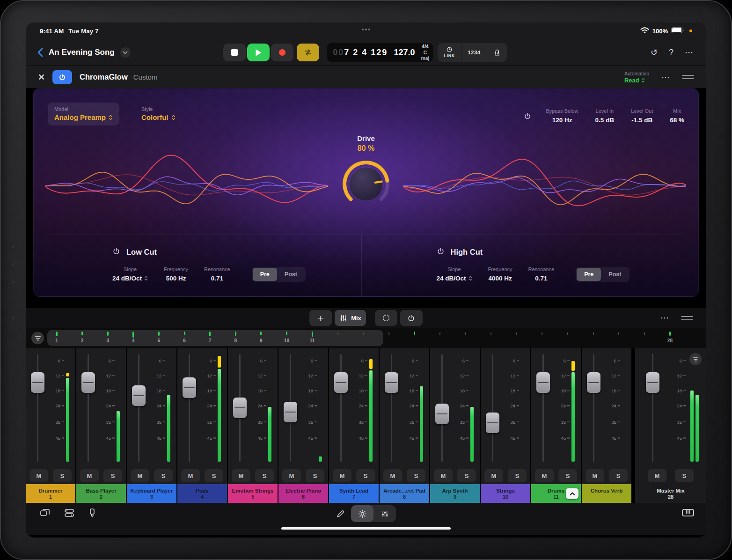 This screenshot has width=732, height=560. What do you see at coordinates (158, 114) in the screenshot?
I see `style-selector: Style Colorful` at bounding box center [158, 114].